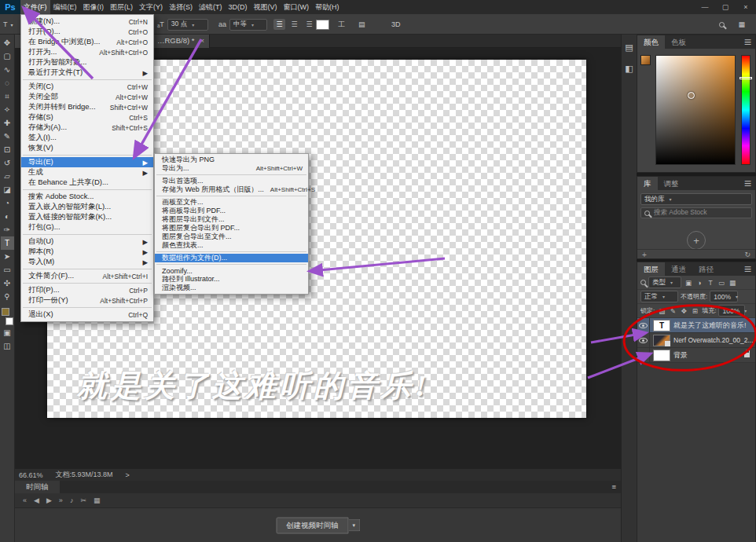 This screenshot has height=542, width=756. Describe the element at coordinates (25, 500) in the screenshot. I see `transport-button: «` at that location.